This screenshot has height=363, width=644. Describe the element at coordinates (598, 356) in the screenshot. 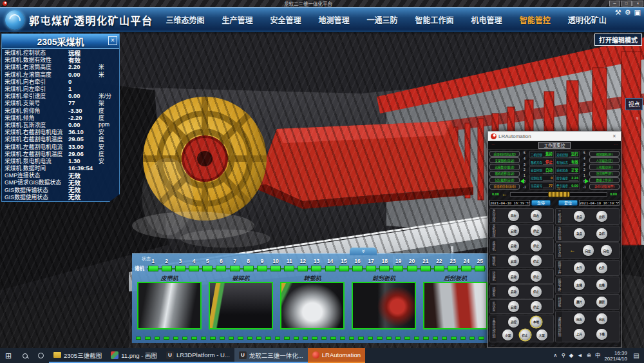

I see `language-indicator: 中` at that location.